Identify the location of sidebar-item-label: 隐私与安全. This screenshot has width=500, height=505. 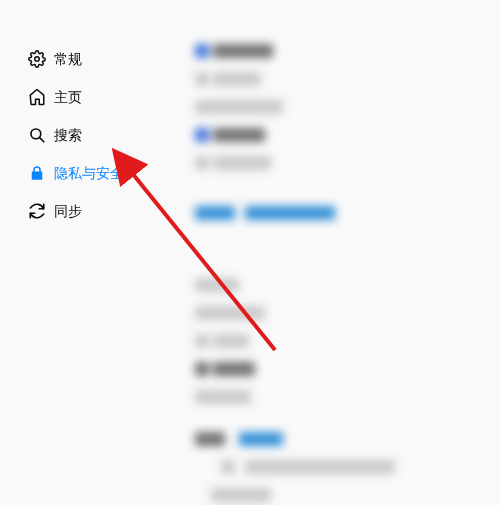
(89, 173).